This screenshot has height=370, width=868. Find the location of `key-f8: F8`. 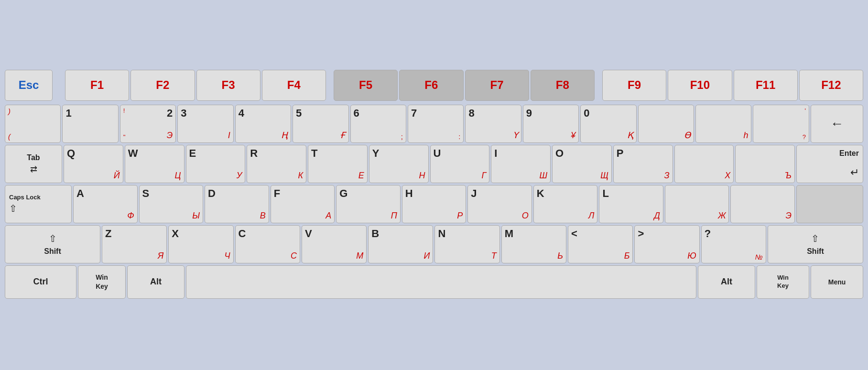

key-f8: F8 is located at coordinates (563, 85).